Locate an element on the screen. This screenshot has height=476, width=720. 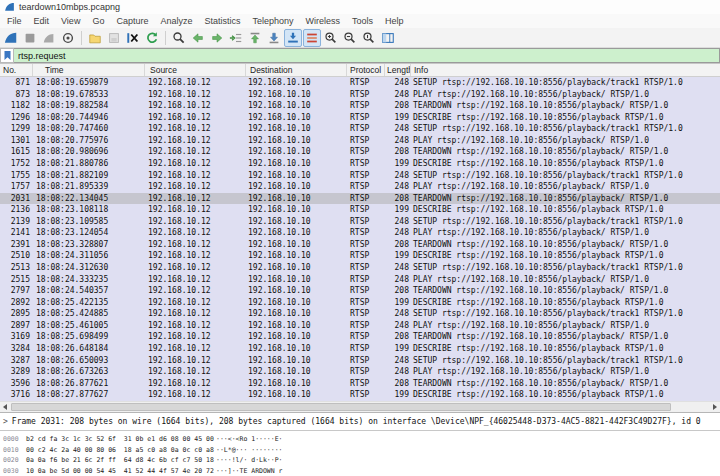
column-header-destination: Destination is located at coordinates (296, 70).